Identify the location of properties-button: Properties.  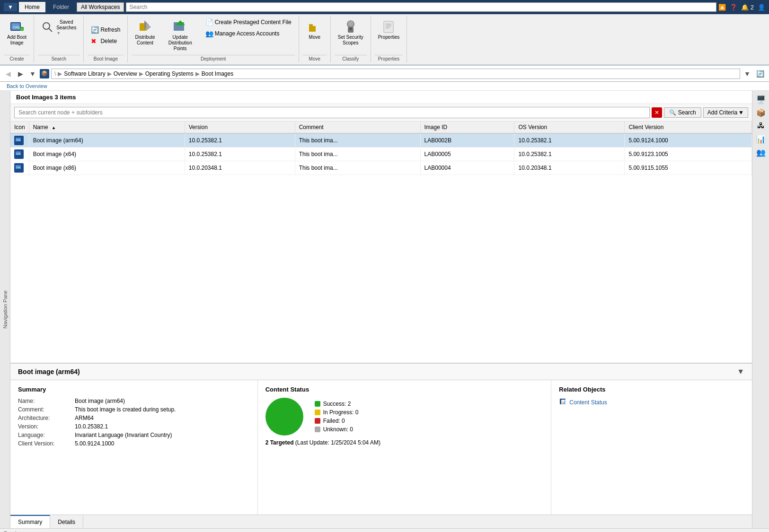
(389, 30).